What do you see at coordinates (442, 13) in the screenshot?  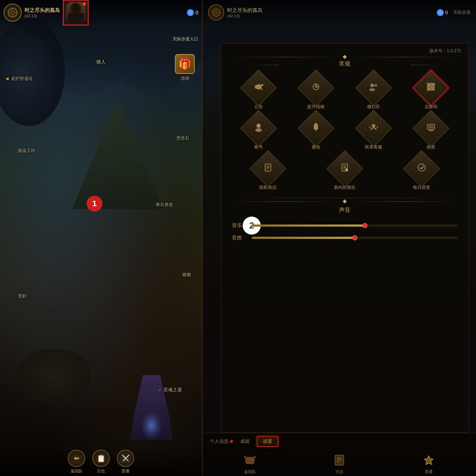 I see `gem-item-right: 0` at bounding box center [442, 13].